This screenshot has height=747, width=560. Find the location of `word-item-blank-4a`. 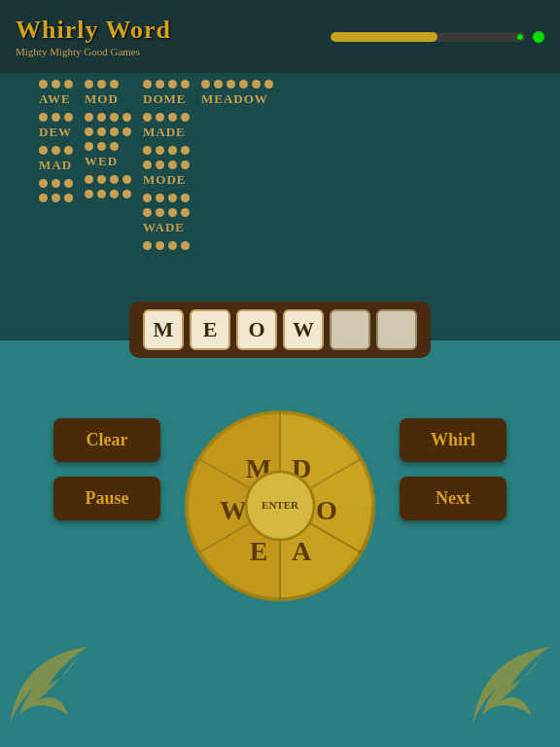

word-item-blank-4a is located at coordinates (108, 117).